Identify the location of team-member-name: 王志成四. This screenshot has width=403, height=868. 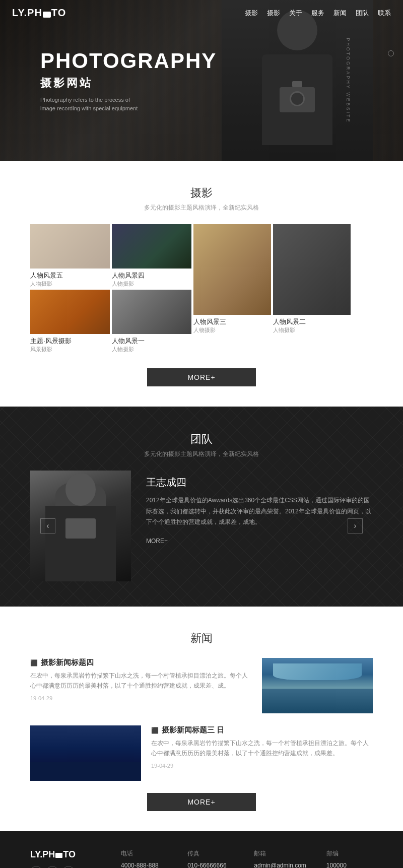
(259, 483).